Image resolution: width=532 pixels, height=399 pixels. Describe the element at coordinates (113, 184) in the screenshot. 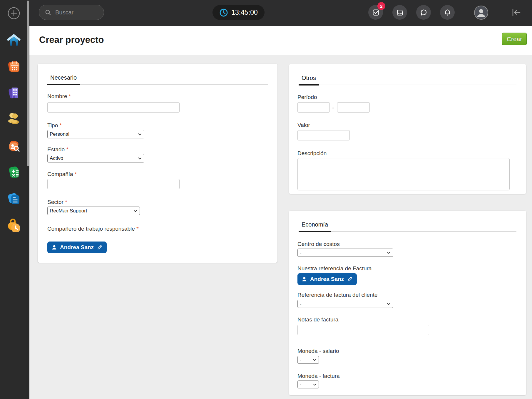

I see `compania-input` at that location.